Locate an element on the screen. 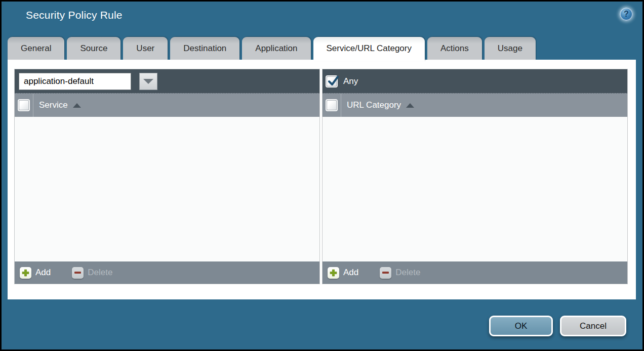 Image resolution: width=644 pixels, height=351 pixels. url-category-panel-header: Any is located at coordinates (475, 81).